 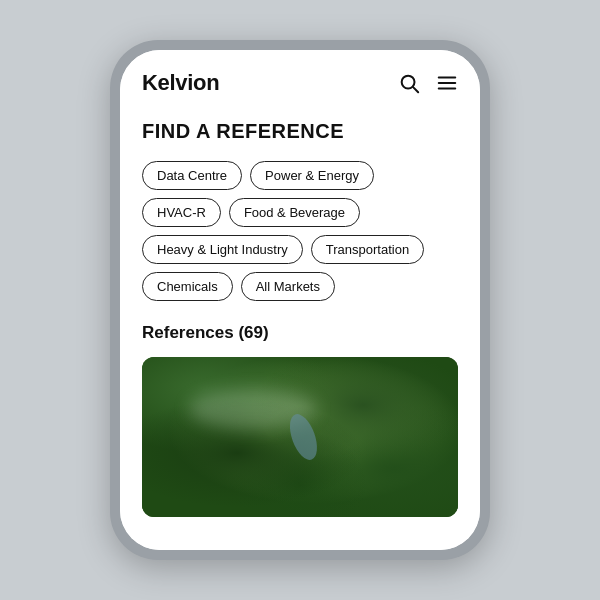 I want to click on search-icon, so click(x=409, y=83).